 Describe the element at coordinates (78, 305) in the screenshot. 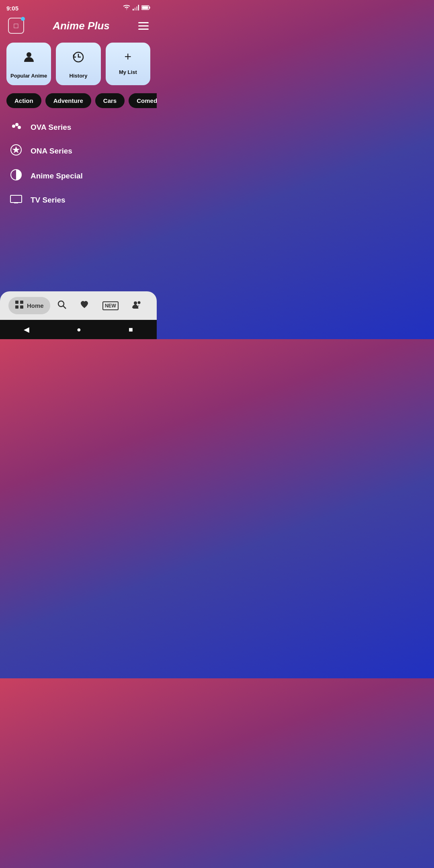

I see `bottom-nav: Home NEW` at that location.